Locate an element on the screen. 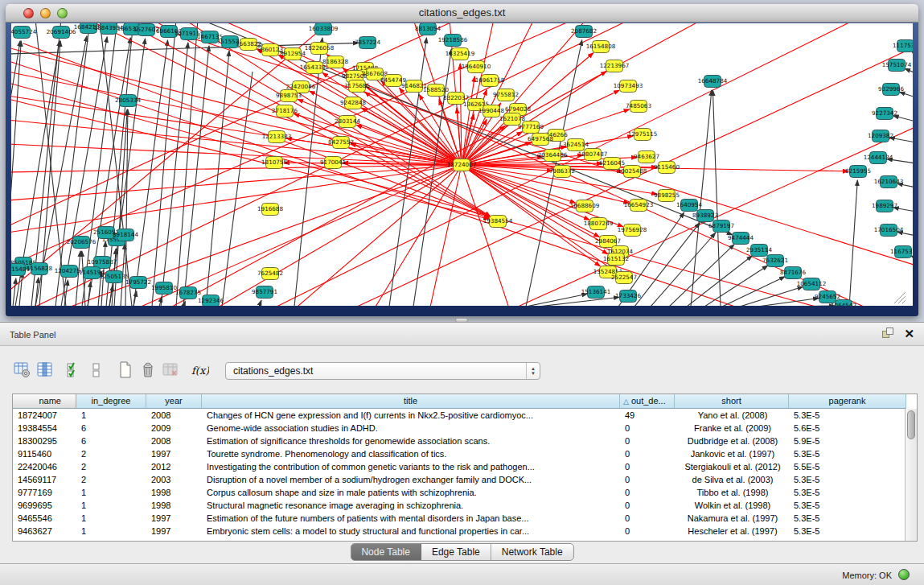 The image size is (924, 585). graph-node: 10688609 is located at coordinates (585, 206).